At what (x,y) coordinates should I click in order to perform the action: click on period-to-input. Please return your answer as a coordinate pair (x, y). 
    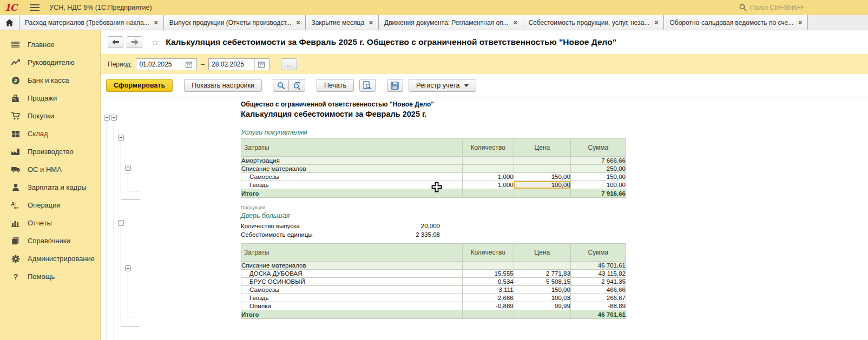
    Looking at the image, I should click on (232, 64).